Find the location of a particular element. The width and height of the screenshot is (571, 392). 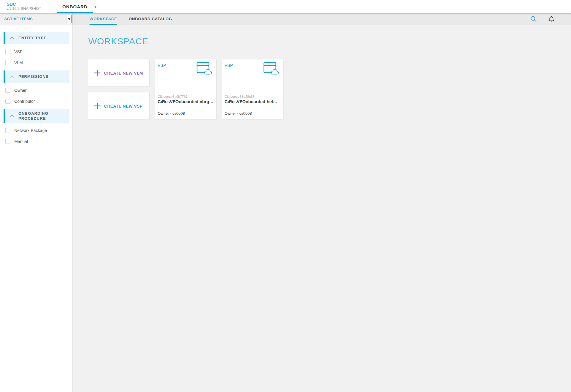

filter-item-vlm: VLM is located at coordinates (39, 62).